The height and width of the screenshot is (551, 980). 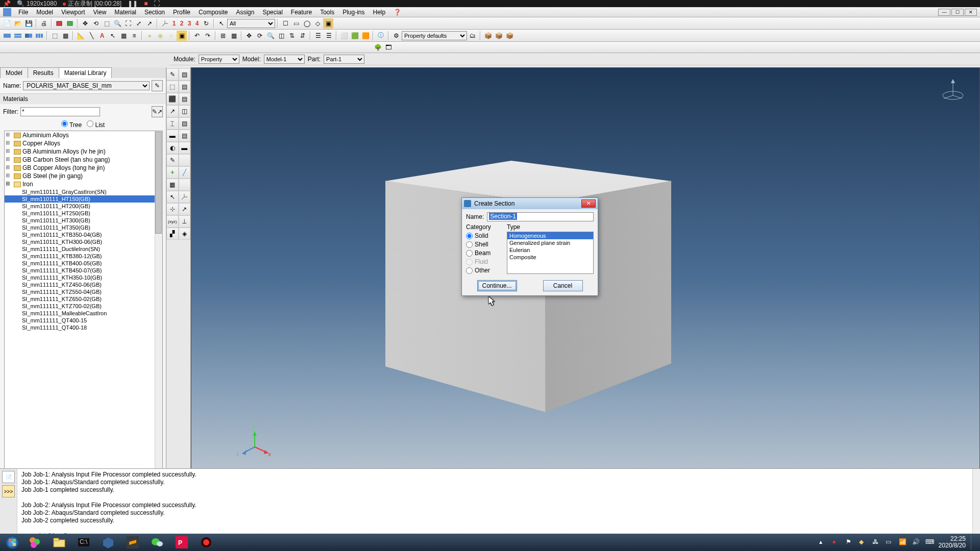 What do you see at coordinates (157, 542) in the screenshot?
I see `task-wechat` at bounding box center [157, 542].